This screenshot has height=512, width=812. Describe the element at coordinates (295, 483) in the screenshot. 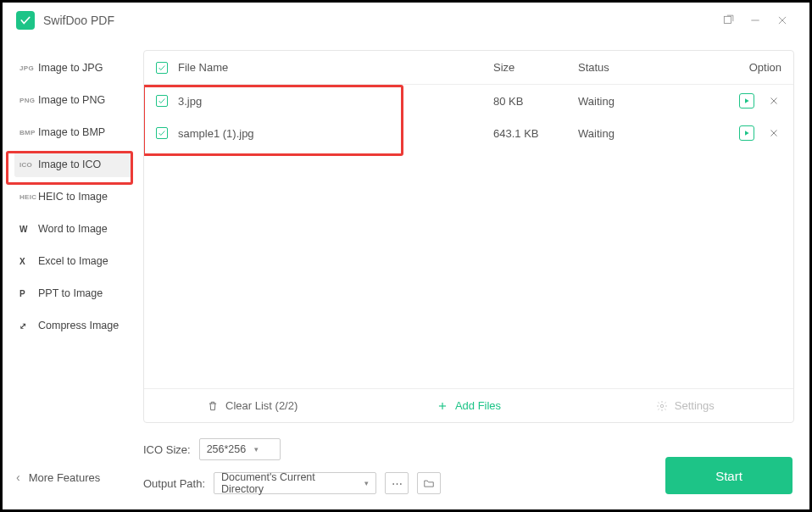

I see `output-path-select: Document's Current Directory▾` at that location.